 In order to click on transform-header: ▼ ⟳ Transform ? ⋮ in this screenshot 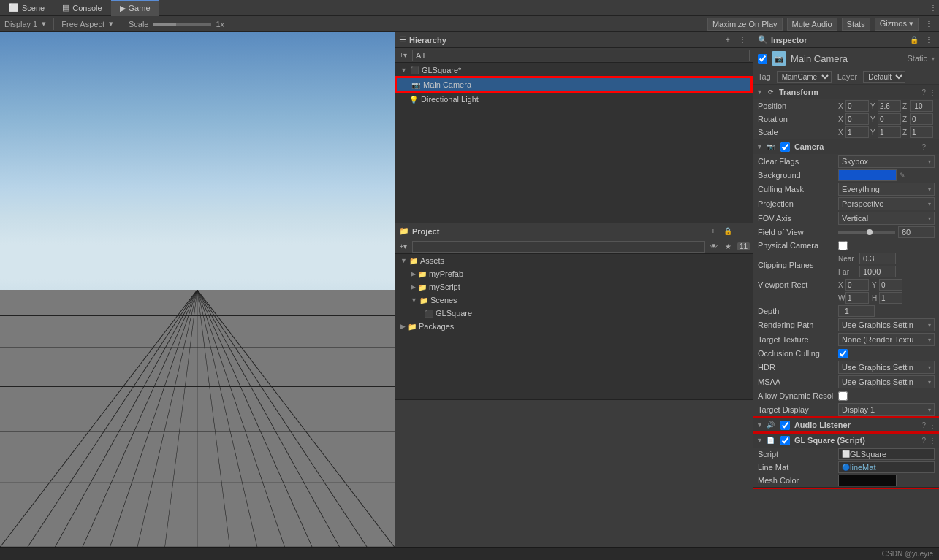, I will do `click(846, 92)`.